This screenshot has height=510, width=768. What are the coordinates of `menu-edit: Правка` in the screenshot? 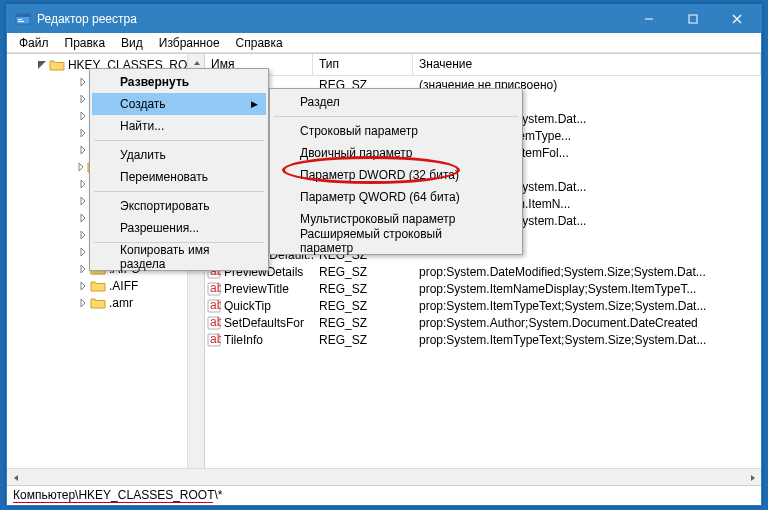 It's located at (86, 43).